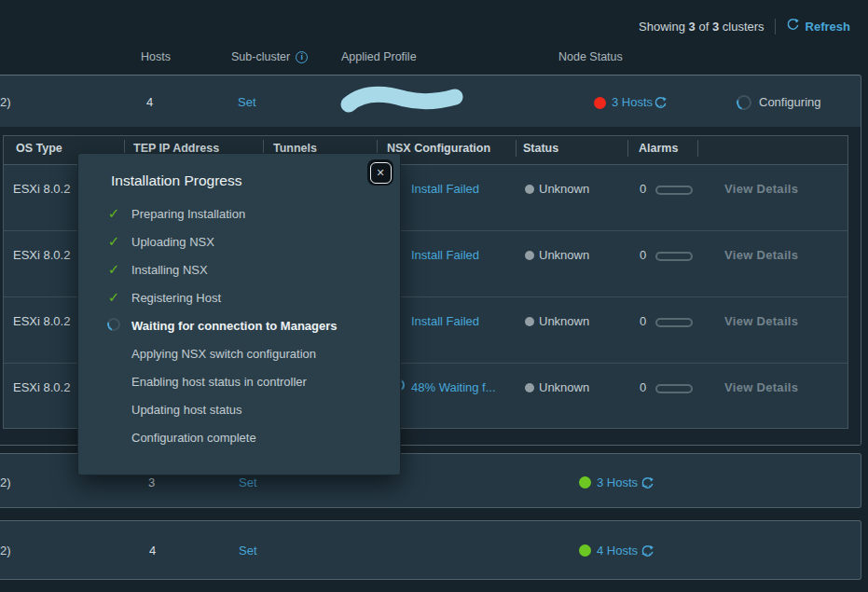 The image size is (868, 592). What do you see at coordinates (224, 354) in the screenshot?
I see `step-label: Applying NSX switch configuration` at bounding box center [224, 354].